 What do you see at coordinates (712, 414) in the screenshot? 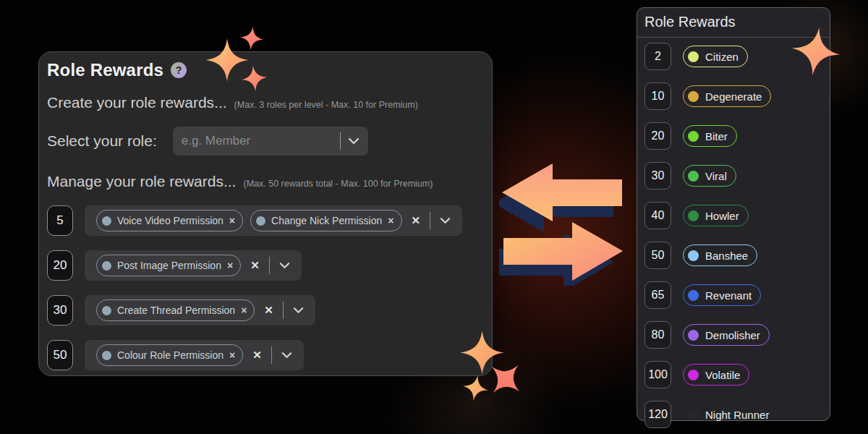
I see `role-reward-list-item: 120 Night Runner` at bounding box center [712, 414].